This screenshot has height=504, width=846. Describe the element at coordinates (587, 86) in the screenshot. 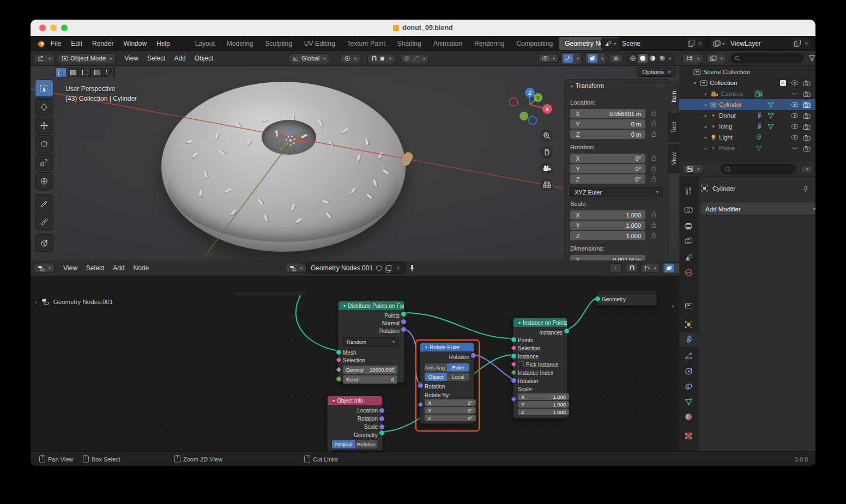

I see `transform-panel-header: ▾Transform` at that location.